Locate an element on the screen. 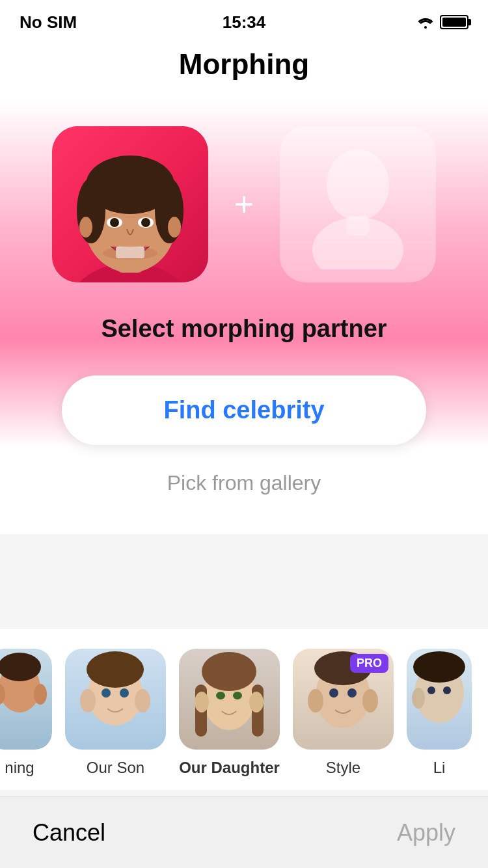  source-photo is located at coordinates (130, 204).